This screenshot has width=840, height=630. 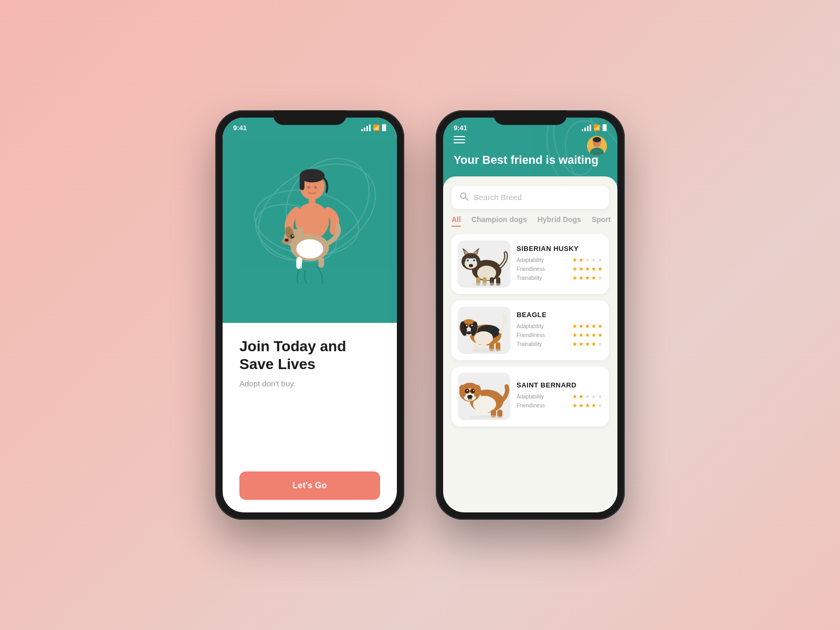 I want to click on lets-go-button: Let's Go, so click(x=310, y=486).